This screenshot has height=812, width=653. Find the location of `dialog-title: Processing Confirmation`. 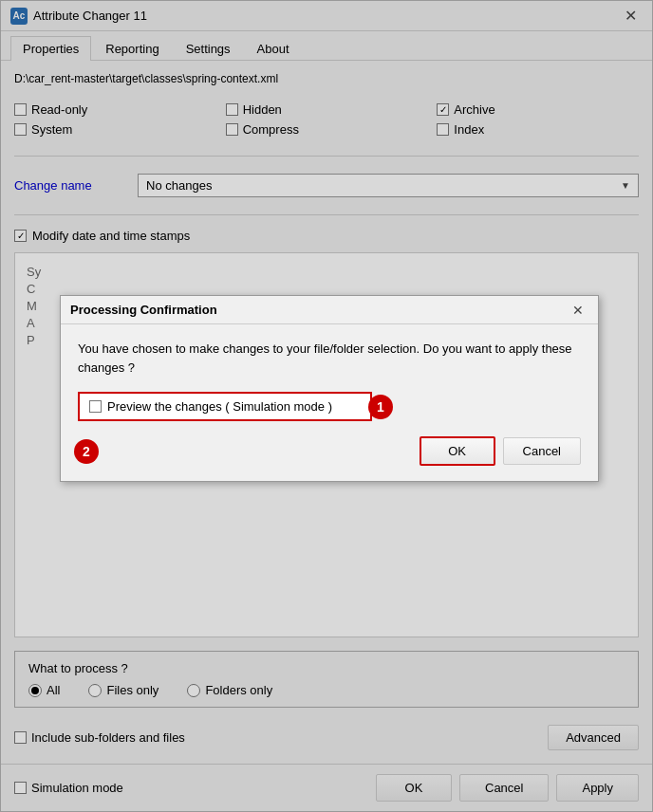

dialog-title: Processing Confirmation is located at coordinates (144, 309).